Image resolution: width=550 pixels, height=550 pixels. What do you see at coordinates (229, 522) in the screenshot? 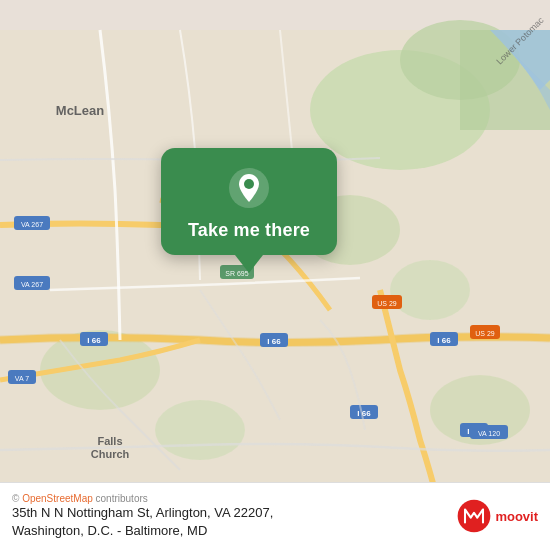
I see `address-text: 35th N N Nottingham St, Arlington, VA 22…` at bounding box center [229, 522].